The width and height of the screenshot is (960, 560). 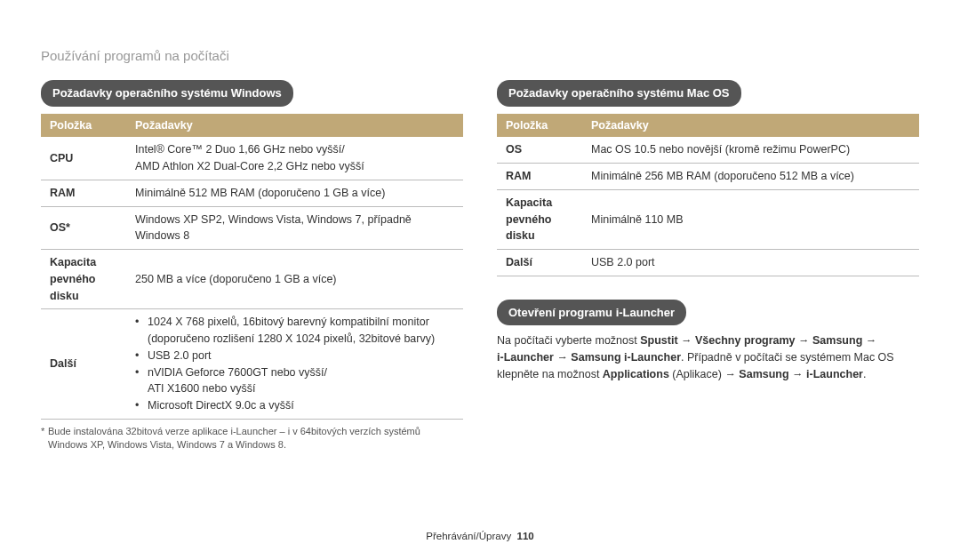 I want to click on footnote: Bude instalována 32bitová verze aplikace…, so click(x=252, y=439).